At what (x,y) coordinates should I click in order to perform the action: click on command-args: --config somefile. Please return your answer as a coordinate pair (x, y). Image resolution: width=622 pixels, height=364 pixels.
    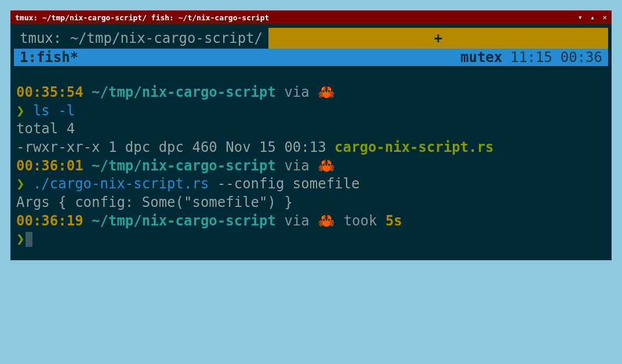
    Looking at the image, I should click on (284, 184).